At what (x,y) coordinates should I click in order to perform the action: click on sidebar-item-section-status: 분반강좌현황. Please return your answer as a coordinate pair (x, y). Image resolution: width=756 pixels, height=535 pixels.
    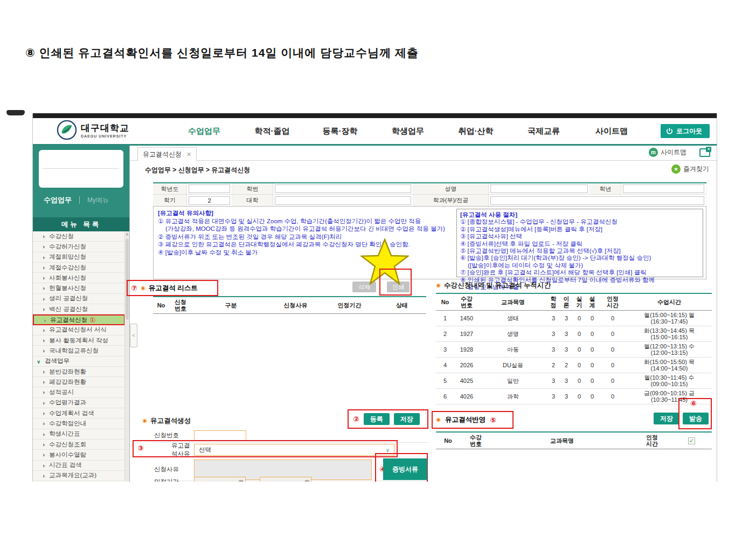
    Looking at the image, I should click on (79, 372).